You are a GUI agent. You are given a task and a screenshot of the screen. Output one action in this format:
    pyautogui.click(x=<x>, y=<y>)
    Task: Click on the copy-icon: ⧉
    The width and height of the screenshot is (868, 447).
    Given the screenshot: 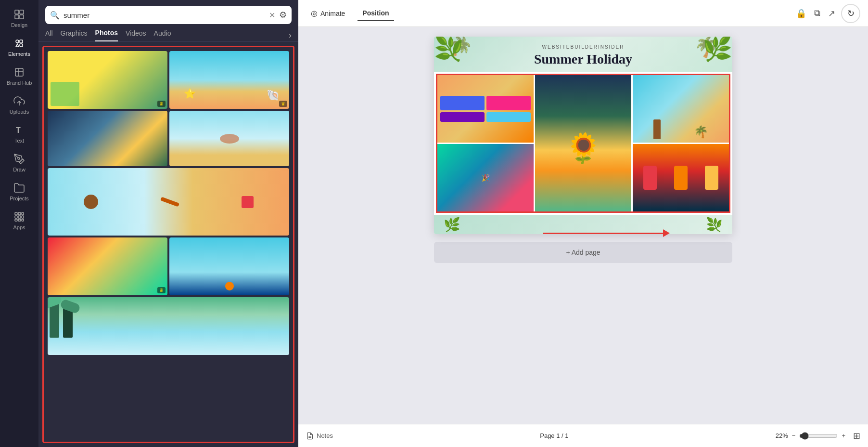 What is the action you would take?
    pyautogui.click(x=817, y=13)
    